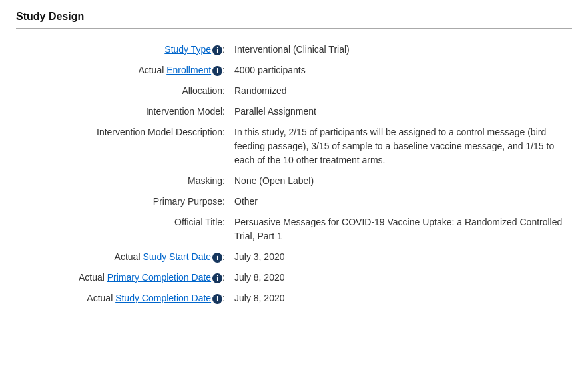 The height and width of the screenshot is (378, 588). I want to click on row-value-9: July 8, 2020, so click(401, 277).